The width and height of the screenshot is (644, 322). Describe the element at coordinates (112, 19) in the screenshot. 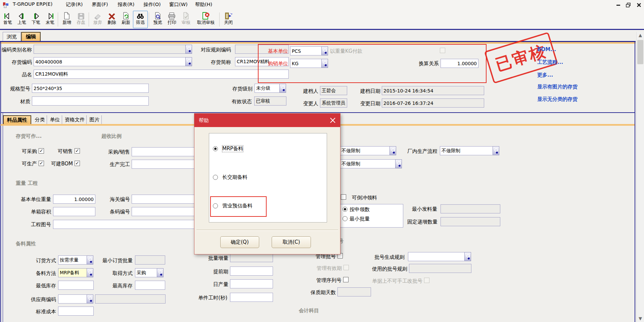

I see `delete-button: 删除` at that location.